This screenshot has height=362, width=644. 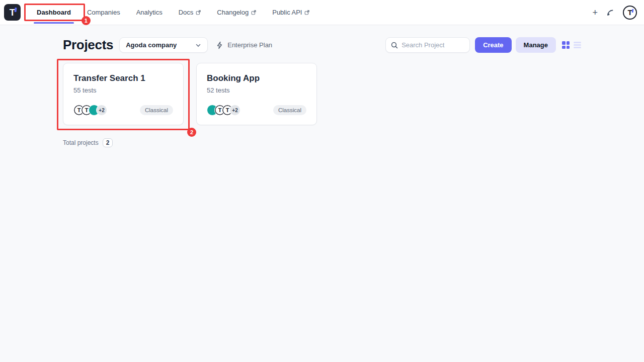 I want to click on nav-tab-label: Changelog, so click(x=232, y=12).